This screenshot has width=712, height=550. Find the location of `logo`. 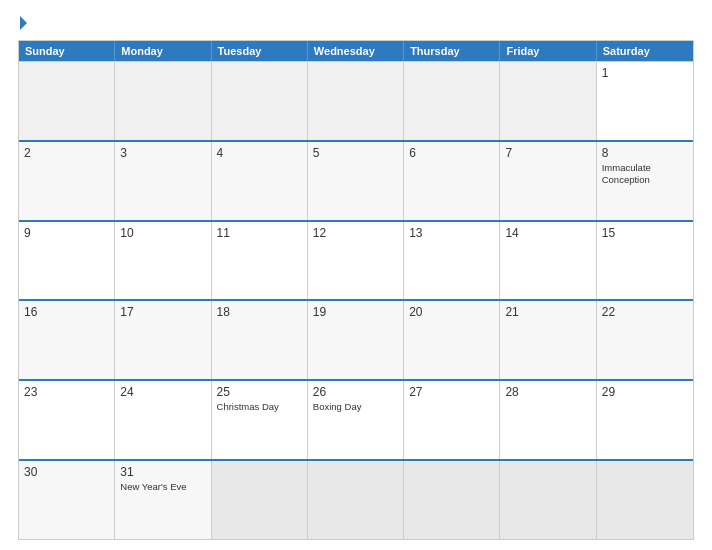

logo is located at coordinates (22, 24).